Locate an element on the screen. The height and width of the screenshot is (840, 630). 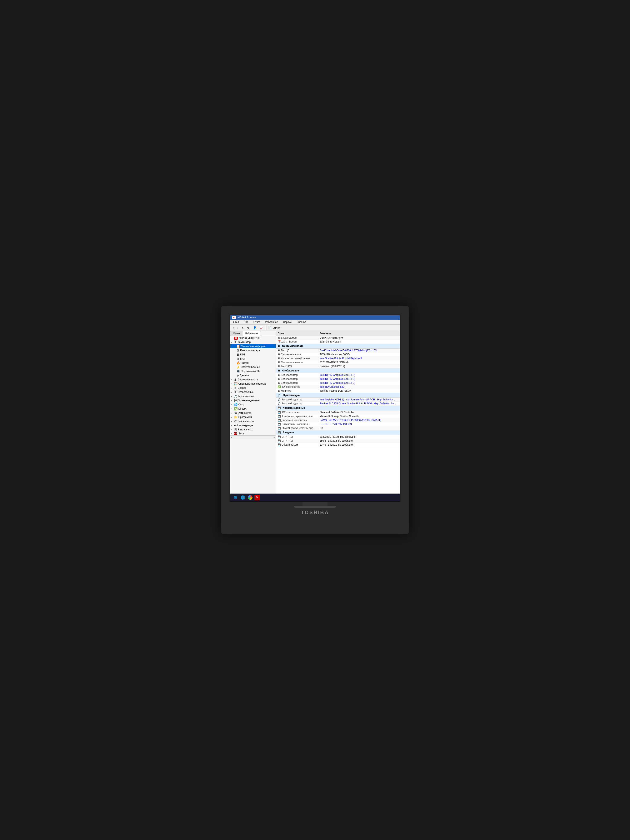
taskbar-edge-button: 🌐 is located at coordinates (243, 497).